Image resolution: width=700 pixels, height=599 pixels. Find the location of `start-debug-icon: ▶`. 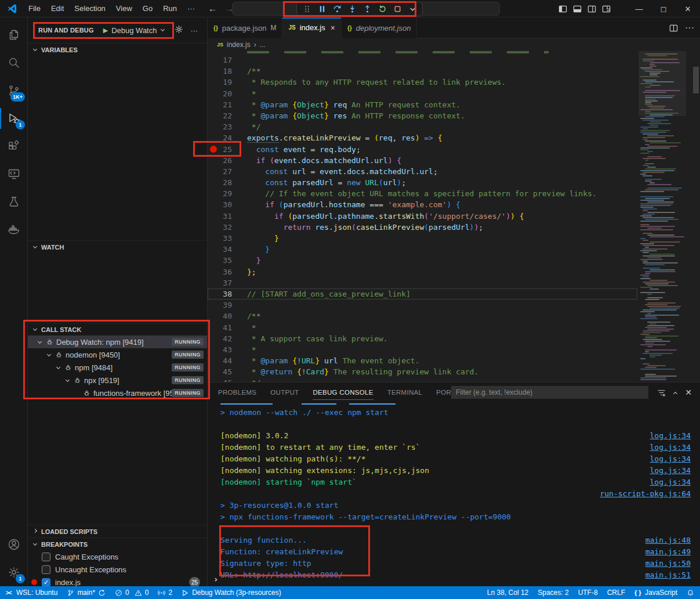

start-debug-icon: ▶ is located at coordinates (106, 30).